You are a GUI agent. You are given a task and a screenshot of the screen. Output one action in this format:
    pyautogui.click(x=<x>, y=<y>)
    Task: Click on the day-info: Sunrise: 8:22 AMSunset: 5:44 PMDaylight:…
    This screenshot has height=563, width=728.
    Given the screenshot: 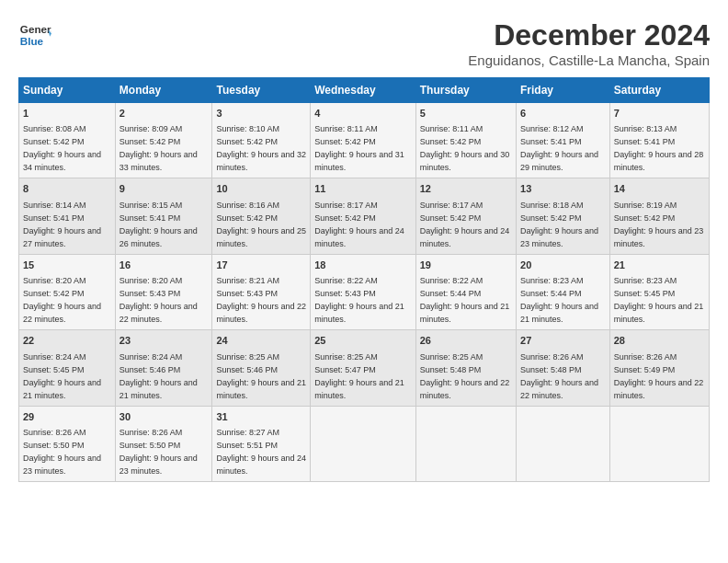 What is the action you would take?
    pyautogui.click(x=465, y=300)
    